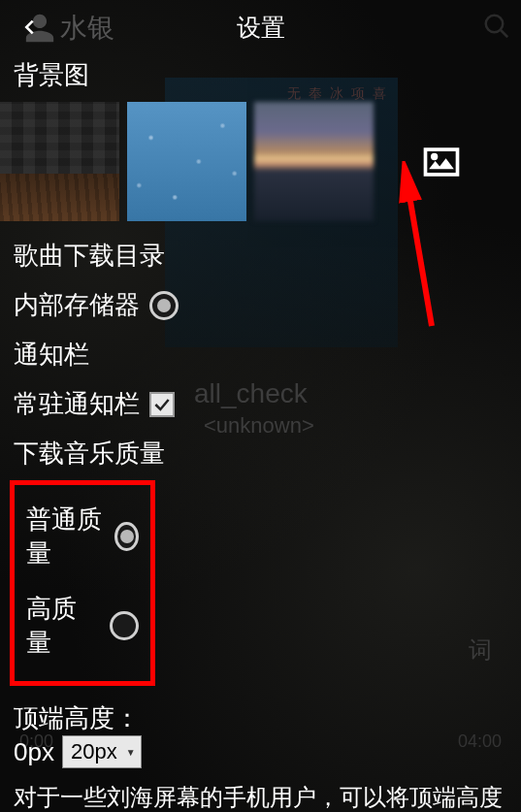 The image size is (521, 812). Describe the element at coordinates (60, 161) in the screenshot. I see `bg-option-wood` at that location.